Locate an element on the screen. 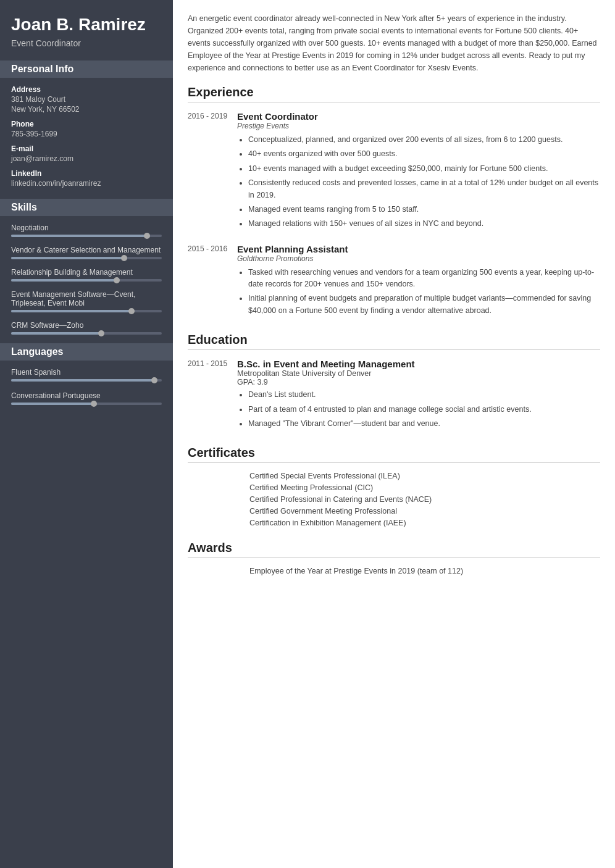 This screenshot has height=868, width=615. certificates-list: Certified Special Events Professional (I… is located at coordinates (394, 499).